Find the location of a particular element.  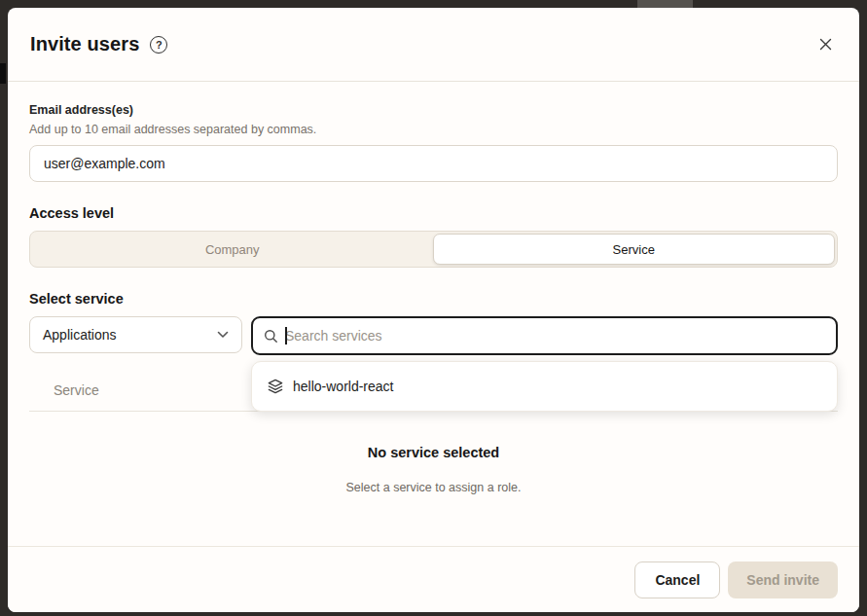

cancel-button: Cancel is located at coordinates (677, 580).